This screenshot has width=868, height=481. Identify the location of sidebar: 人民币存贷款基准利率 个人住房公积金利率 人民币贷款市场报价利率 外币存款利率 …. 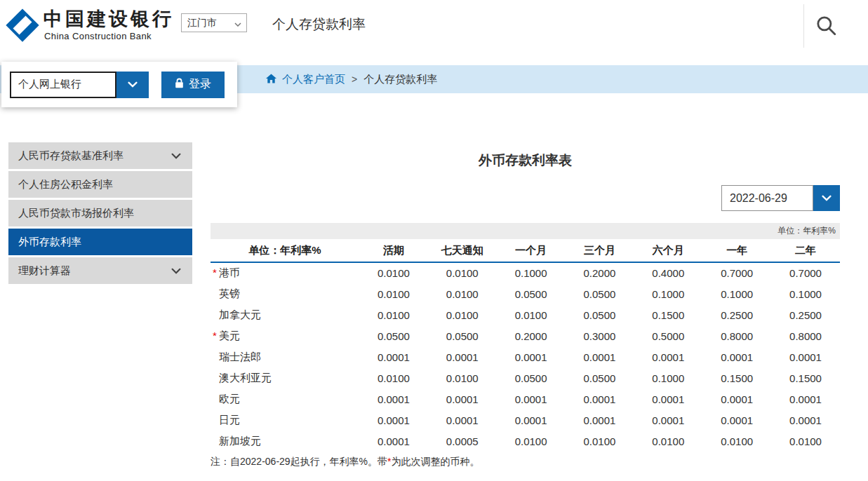
(100, 215).